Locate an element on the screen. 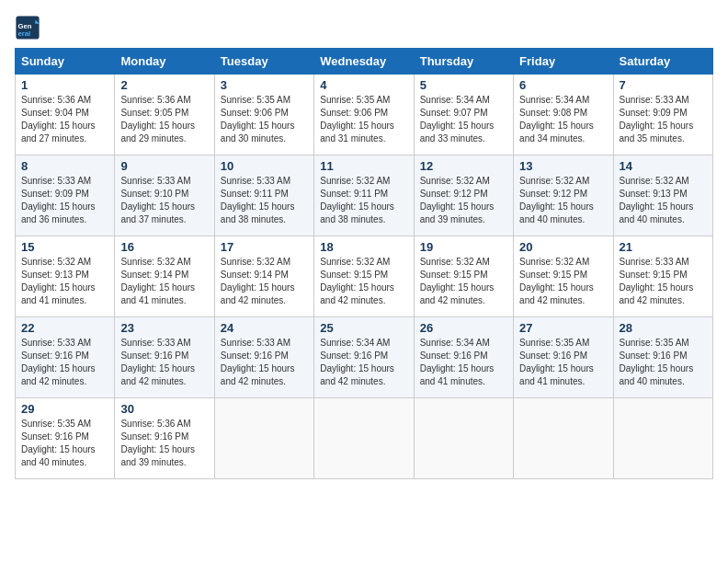 This screenshot has height=563, width=728. calendar-cell-21: 21Sunrise: 5:33 AMSunset: 9:15 PMDayligh… is located at coordinates (663, 277).